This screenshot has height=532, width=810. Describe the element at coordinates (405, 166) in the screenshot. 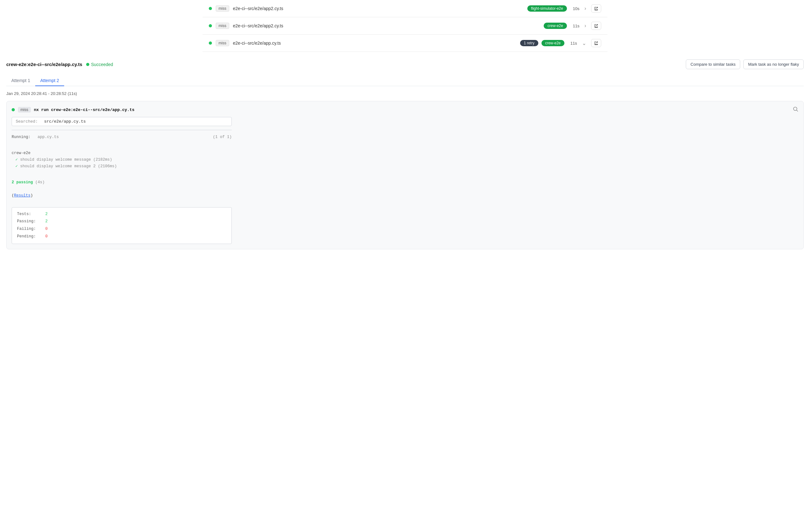

I see `log-check-line-2: ✓ should display welcome message 2 (2106…` at that location.